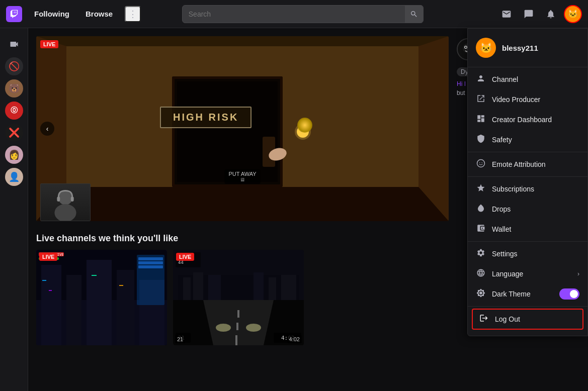  What do you see at coordinates (484, 319) in the screenshot?
I see `logout-icon` at bounding box center [484, 319].